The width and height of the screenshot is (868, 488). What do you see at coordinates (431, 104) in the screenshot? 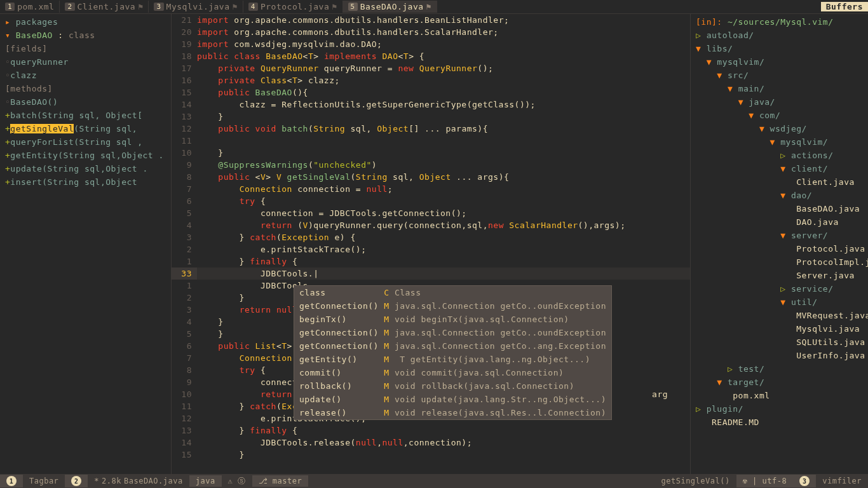
I see `code-line: 14 clazz = ReflectionUtils.getSuperGener…` at bounding box center [431, 104].